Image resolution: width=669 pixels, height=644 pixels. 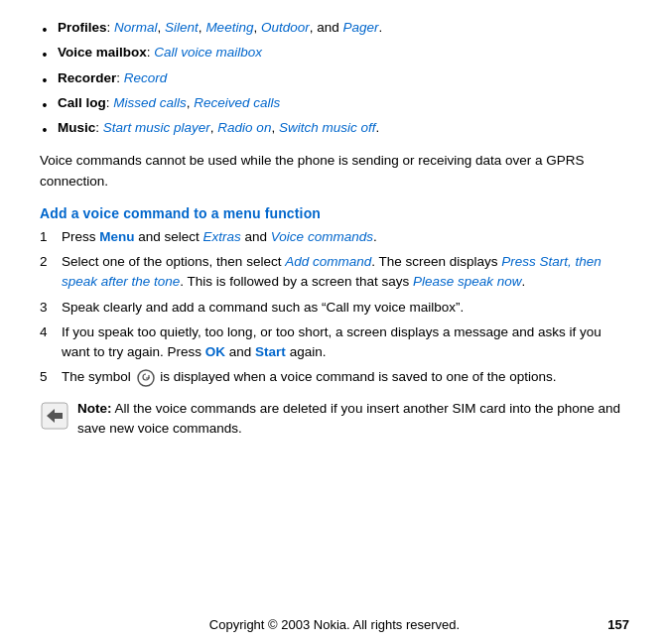 I want to click on list-item-content: Voice mailbox: Call voice mailbox, so click(x=160, y=53).